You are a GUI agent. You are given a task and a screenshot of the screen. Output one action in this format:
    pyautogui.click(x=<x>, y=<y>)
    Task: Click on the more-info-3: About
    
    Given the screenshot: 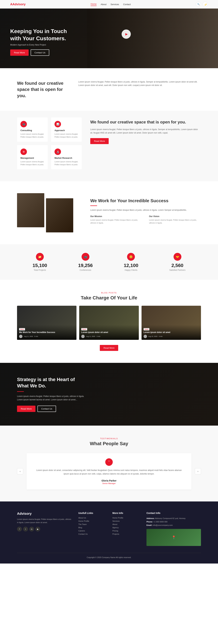 What is the action you would take?
    pyautogui.click(x=126, y=524)
    